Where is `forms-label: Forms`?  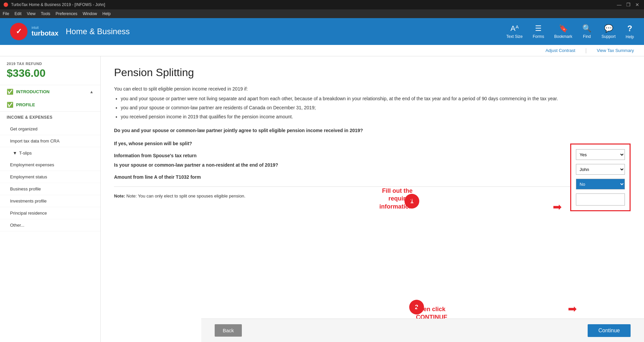 forms-label: Forms is located at coordinates (538, 37).